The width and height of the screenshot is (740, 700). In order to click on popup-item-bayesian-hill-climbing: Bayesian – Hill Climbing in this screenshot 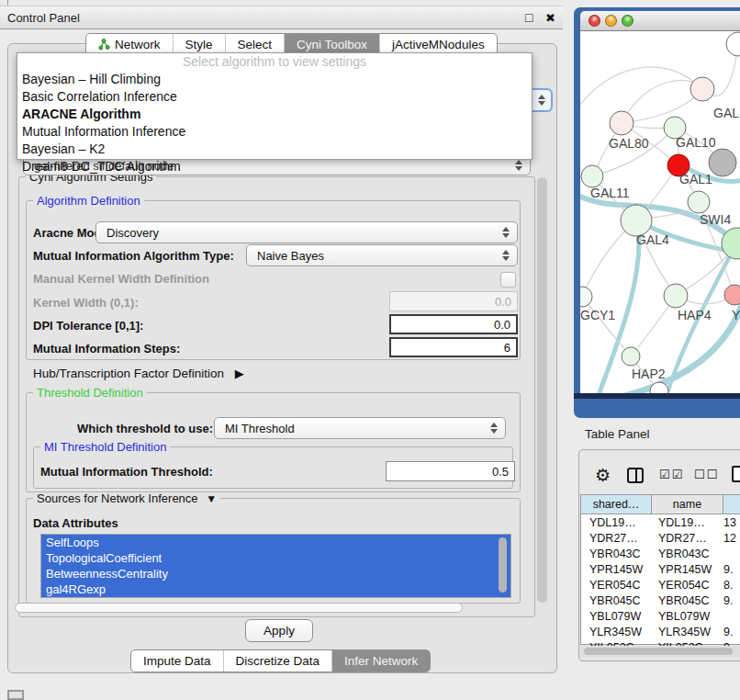, I will do `click(275, 79)`.